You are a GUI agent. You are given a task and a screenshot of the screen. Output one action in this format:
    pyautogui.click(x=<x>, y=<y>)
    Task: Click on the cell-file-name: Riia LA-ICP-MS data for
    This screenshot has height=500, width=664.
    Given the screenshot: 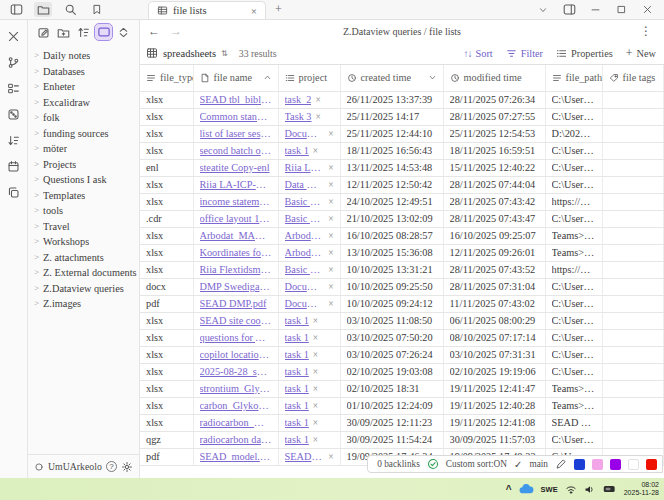 What is the action you would take?
    pyautogui.click(x=236, y=184)
    